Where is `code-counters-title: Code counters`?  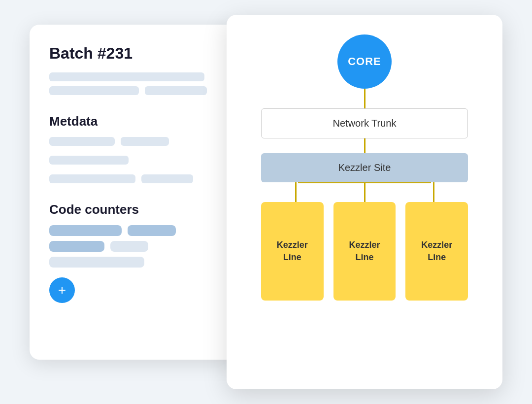
code-counters-title: Code counters is located at coordinates (135, 210).